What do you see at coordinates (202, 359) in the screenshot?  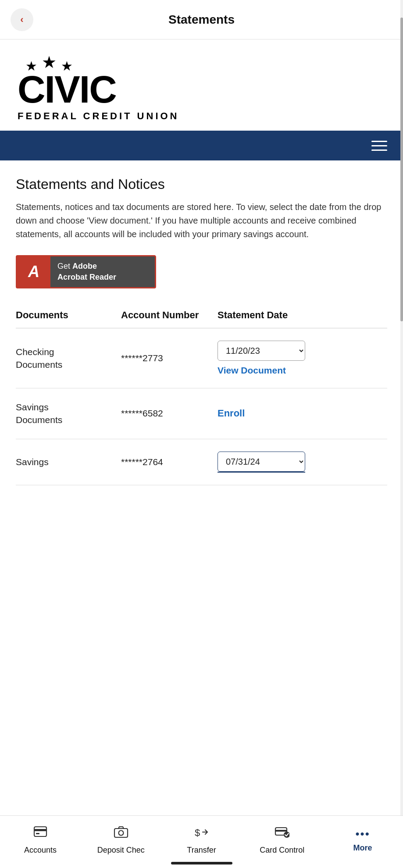 I see `table-row: CheckingDocuments ******2773 11/20/23 Vi…` at bounding box center [202, 359].